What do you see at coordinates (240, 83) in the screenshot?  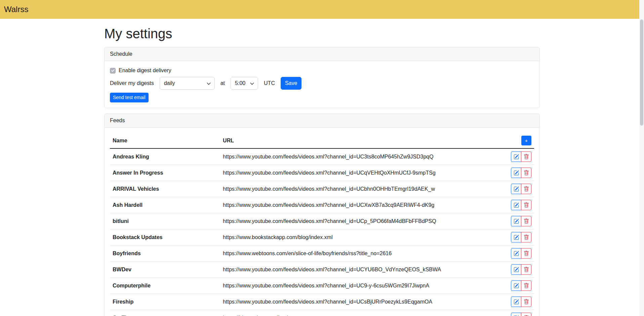 I see `time-selected-value: 5:00` at bounding box center [240, 83].